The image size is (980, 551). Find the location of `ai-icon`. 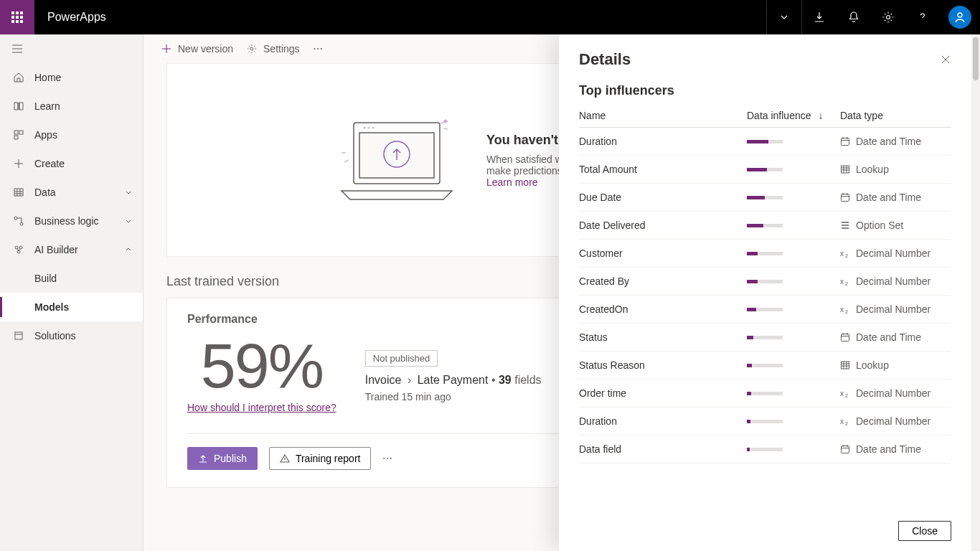

ai-icon is located at coordinates (19, 250).